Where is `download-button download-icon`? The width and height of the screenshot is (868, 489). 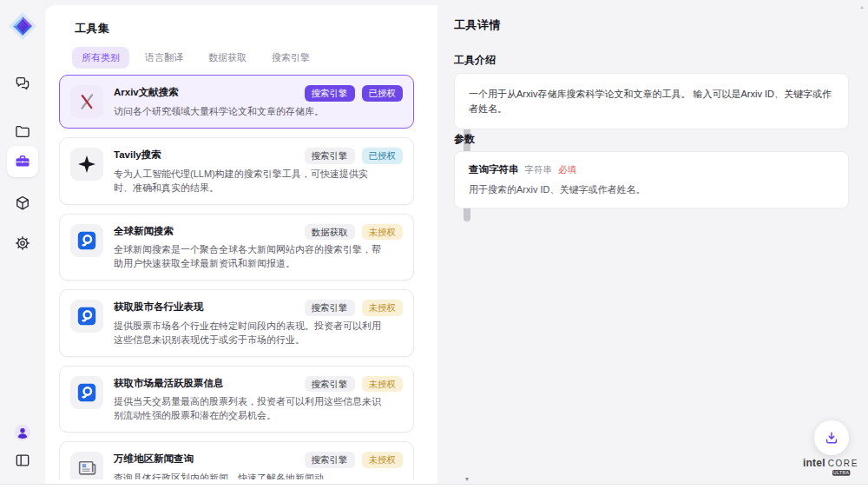 download-button download-icon is located at coordinates (832, 438).